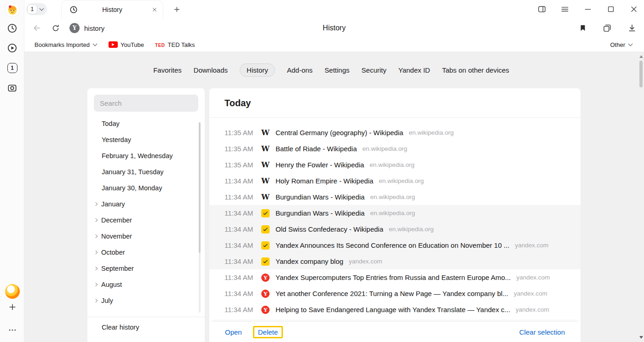 Image resolution: width=644 pixels, height=342 pixels. I want to click on chevron-down-icon, so click(95, 44).